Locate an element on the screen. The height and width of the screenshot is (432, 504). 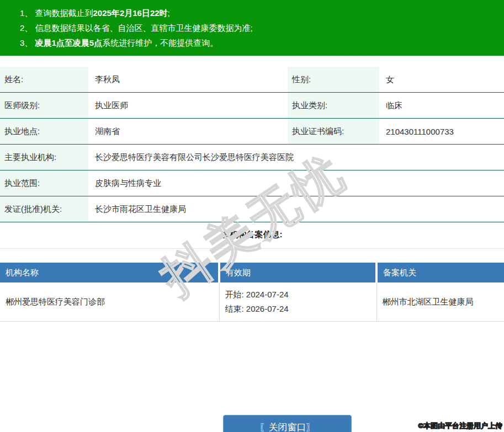
table-row: 主要执业机构: 长沙爱思特医疗美容有限公司长沙爱思特医疗美容医院 is located at coordinates (252, 158).